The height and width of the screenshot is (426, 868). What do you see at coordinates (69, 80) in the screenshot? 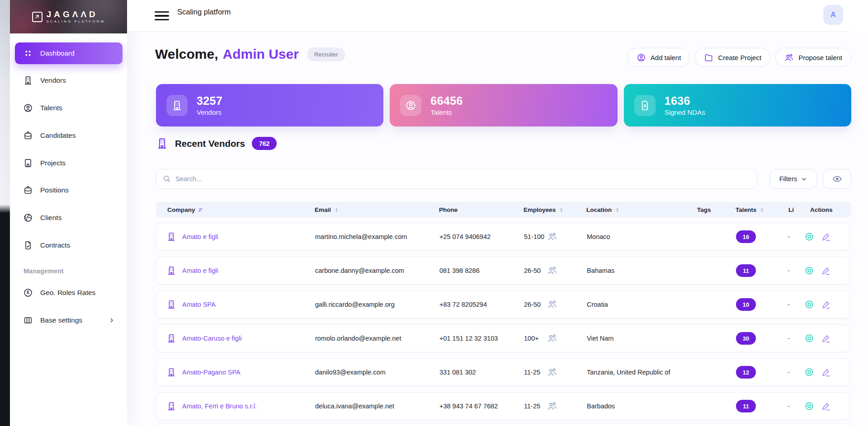
I see `sidebar-item-vendors: Vendors` at bounding box center [69, 80].